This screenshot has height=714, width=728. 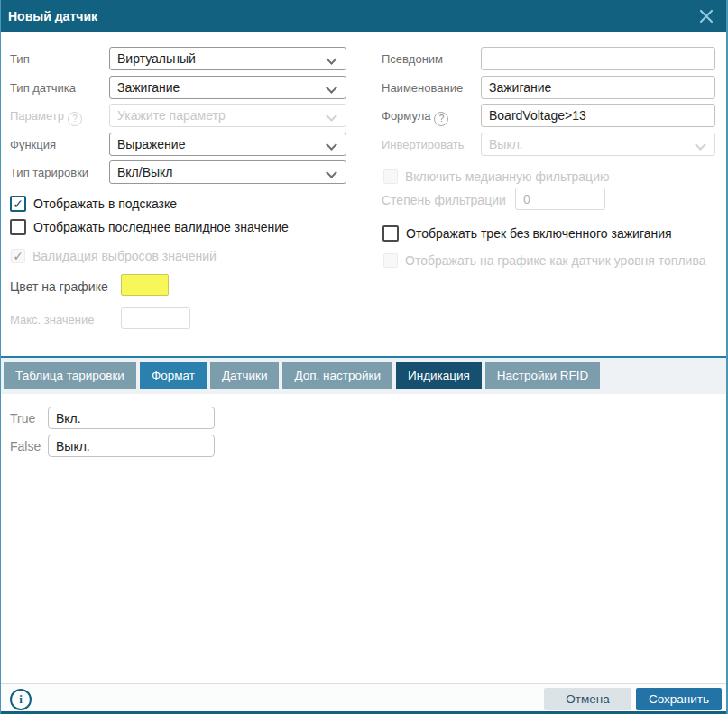 I want to click on tab-sensors: Датчики, so click(x=245, y=376).